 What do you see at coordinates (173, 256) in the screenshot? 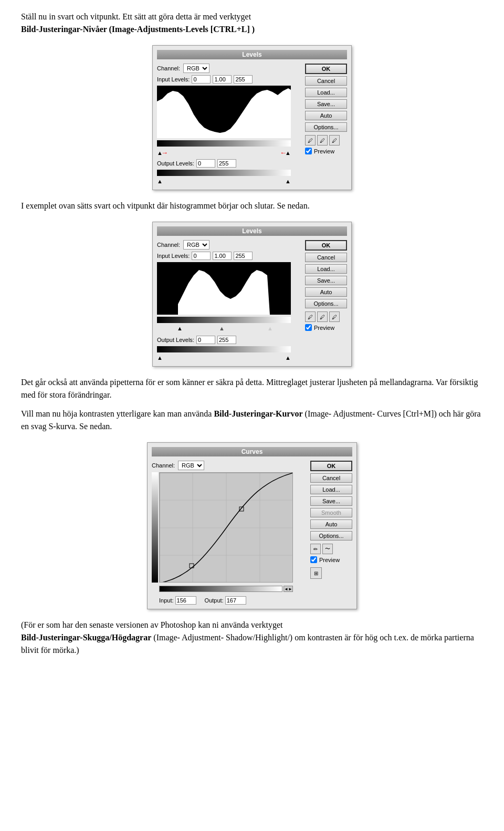
I see `input-levels-label-2: Input Levels:` at bounding box center [173, 256].